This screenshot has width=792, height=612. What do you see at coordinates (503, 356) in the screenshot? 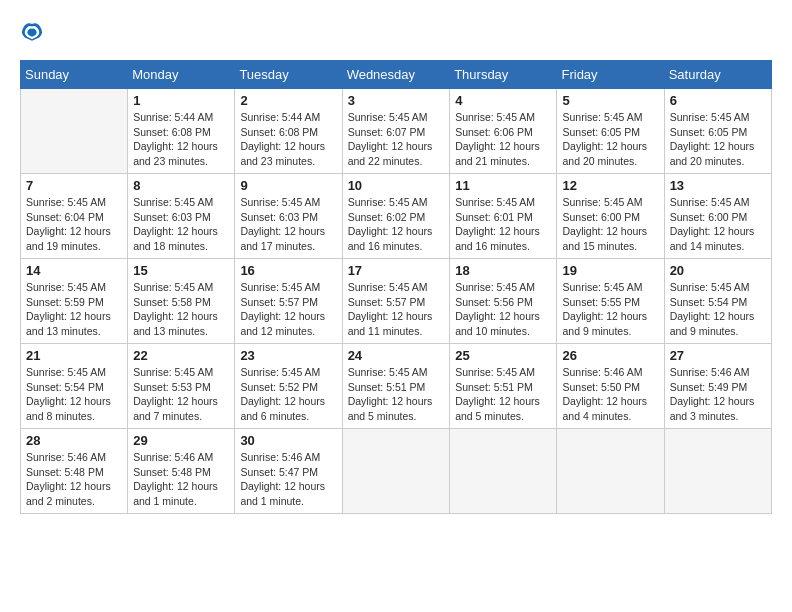
I see `day-number: 25` at bounding box center [503, 356].